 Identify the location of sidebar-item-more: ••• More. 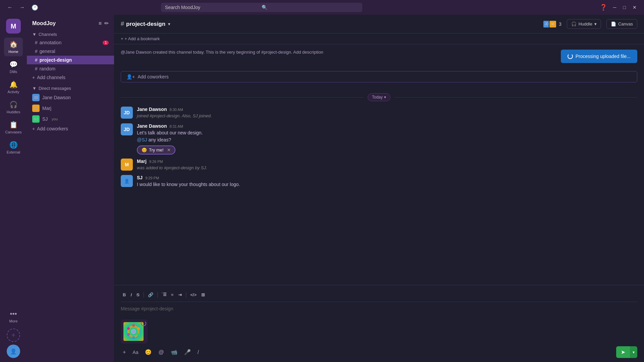
(13, 316).